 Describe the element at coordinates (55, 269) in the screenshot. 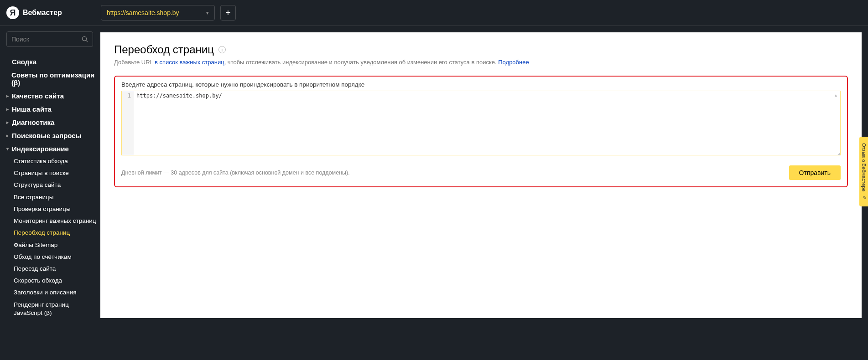

I see `sub-site-move: Переезд сайта` at that location.